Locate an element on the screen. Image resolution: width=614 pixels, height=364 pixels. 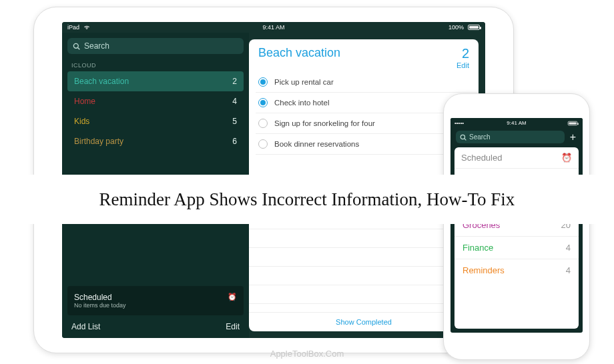
sidebar-item: Kids5 is located at coordinates (156, 121).